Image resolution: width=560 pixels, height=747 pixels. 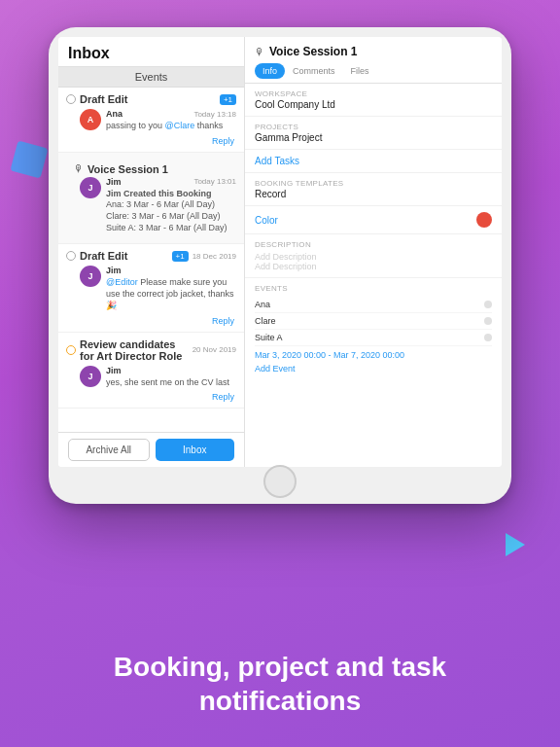 What do you see at coordinates (373, 305) in the screenshot?
I see `event-row-ana: Ana` at bounding box center [373, 305].